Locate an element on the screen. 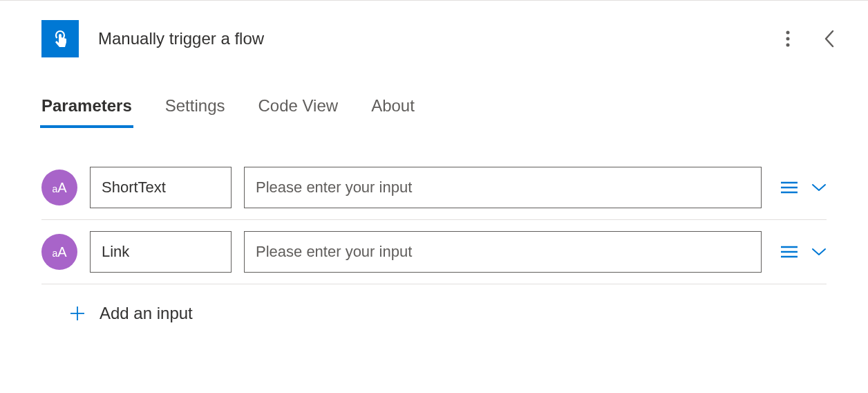 The height and width of the screenshot is (393, 868). touch-icon is located at coordinates (60, 39).